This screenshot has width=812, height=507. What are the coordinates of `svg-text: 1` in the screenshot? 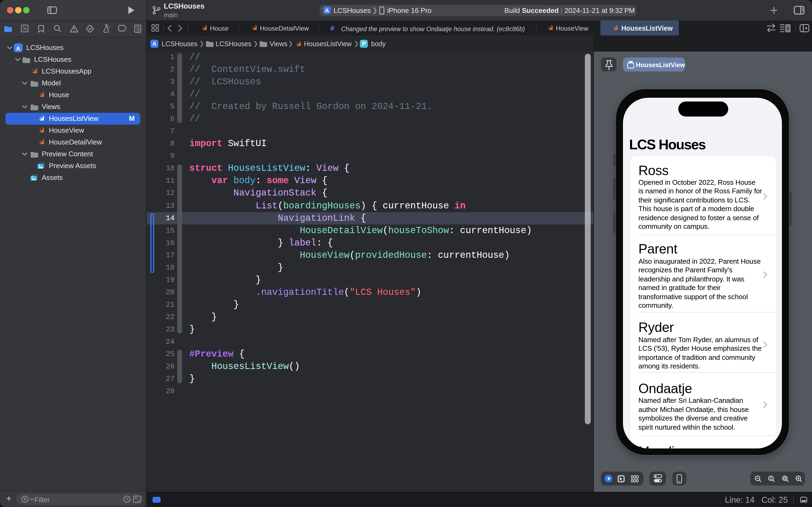 It's located at (771, 478).